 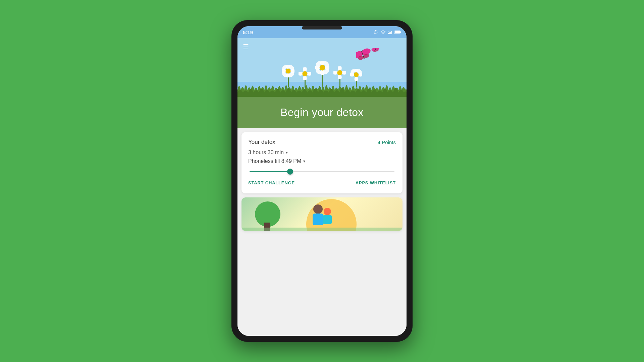 I want to click on header-illustration: ☰, so click(x=322, y=68).